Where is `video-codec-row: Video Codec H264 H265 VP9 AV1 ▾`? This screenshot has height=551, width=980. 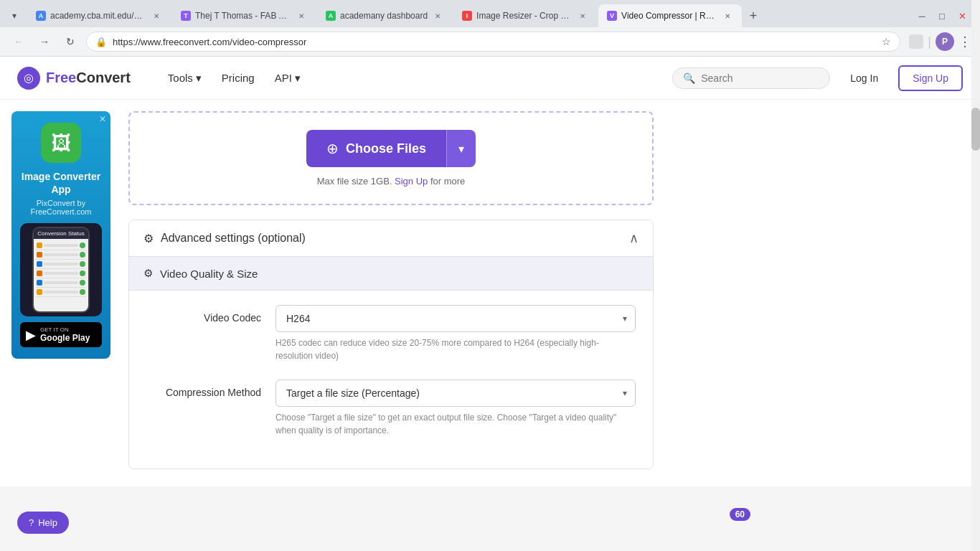 video-codec-row: Video Codec H264 H265 VP9 AV1 ▾ is located at coordinates (391, 334).